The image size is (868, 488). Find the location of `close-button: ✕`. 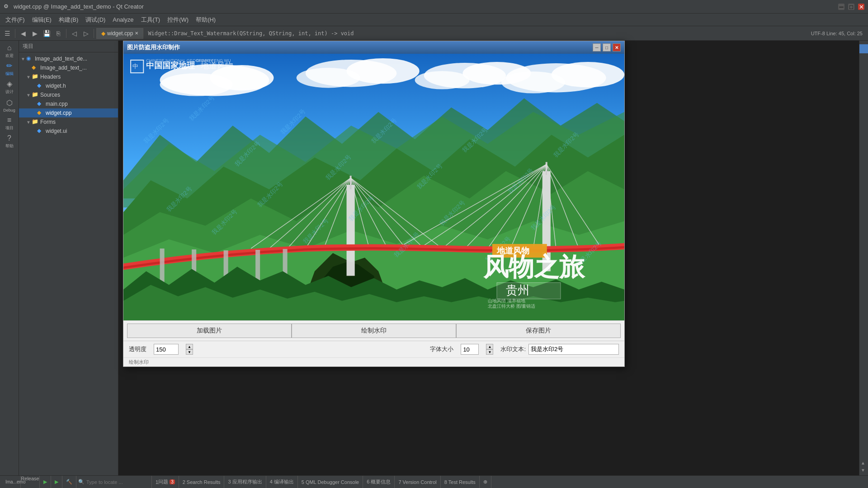

close-button: ✕ is located at coordinates (861, 7).